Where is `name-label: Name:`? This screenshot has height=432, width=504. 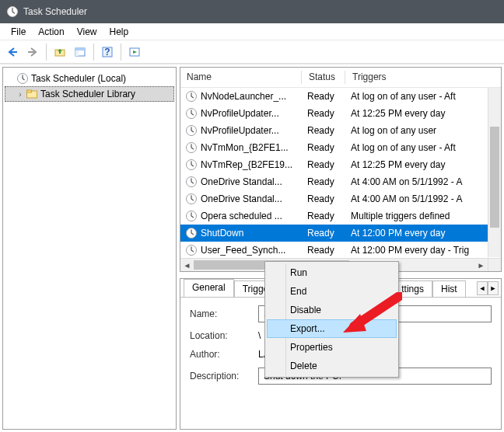
name-label: Name: is located at coordinates (222, 314).